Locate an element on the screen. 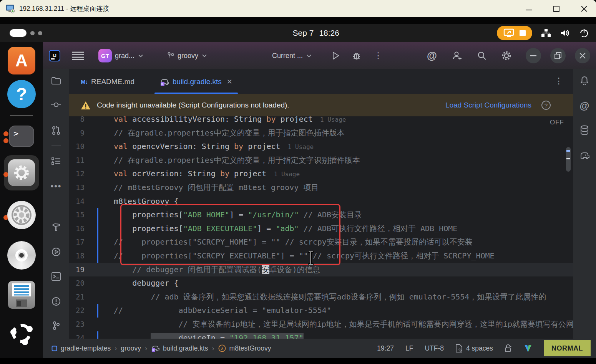 The image size is (596, 364). code-line-10: 10val opencvVersion: String by project 1… is located at coordinates (321, 147).